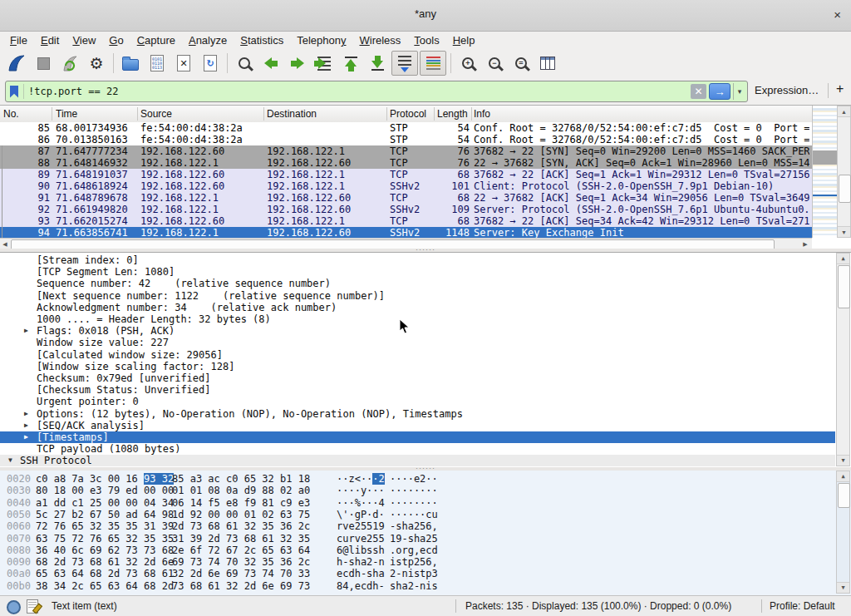 Image resolution: width=851 pixels, height=616 pixels. I want to click on open-file-icon, so click(130, 63).